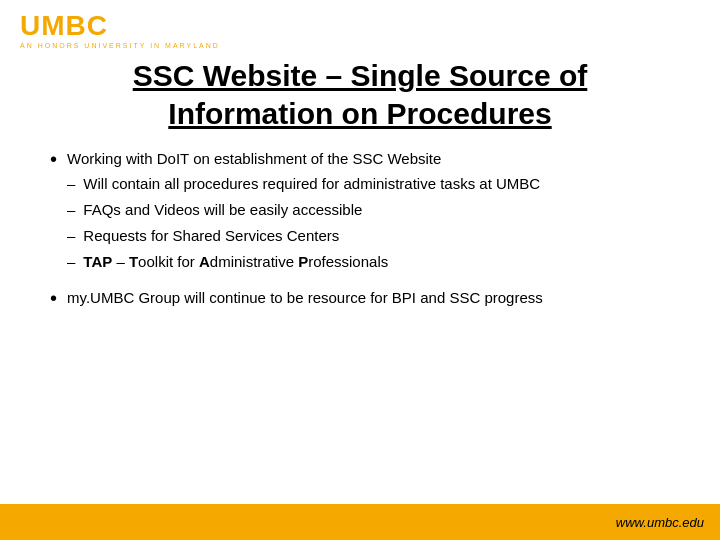 The height and width of the screenshot is (540, 720). What do you see at coordinates (376, 184) in the screenshot?
I see `sub-text-1: Will contain all procedures required for…` at bounding box center [376, 184].